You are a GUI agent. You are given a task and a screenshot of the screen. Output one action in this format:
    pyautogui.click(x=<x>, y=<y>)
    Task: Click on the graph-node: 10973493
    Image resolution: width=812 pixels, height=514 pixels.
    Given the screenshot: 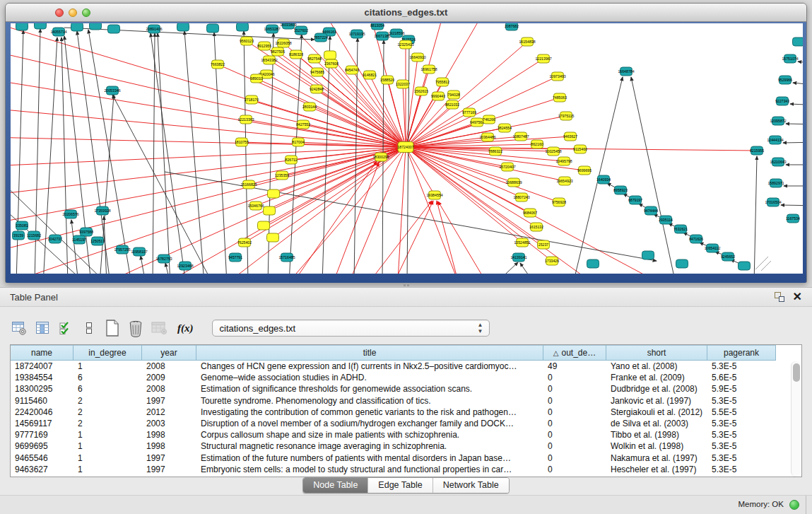 What is the action you would take?
    pyautogui.click(x=557, y=76)
    